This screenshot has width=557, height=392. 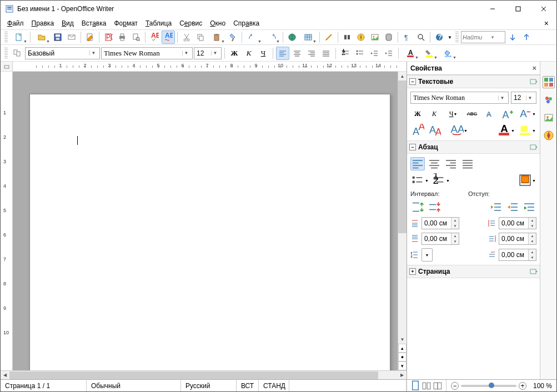 I want to click on font-color-button: A▼, so click(x=410, y=53).